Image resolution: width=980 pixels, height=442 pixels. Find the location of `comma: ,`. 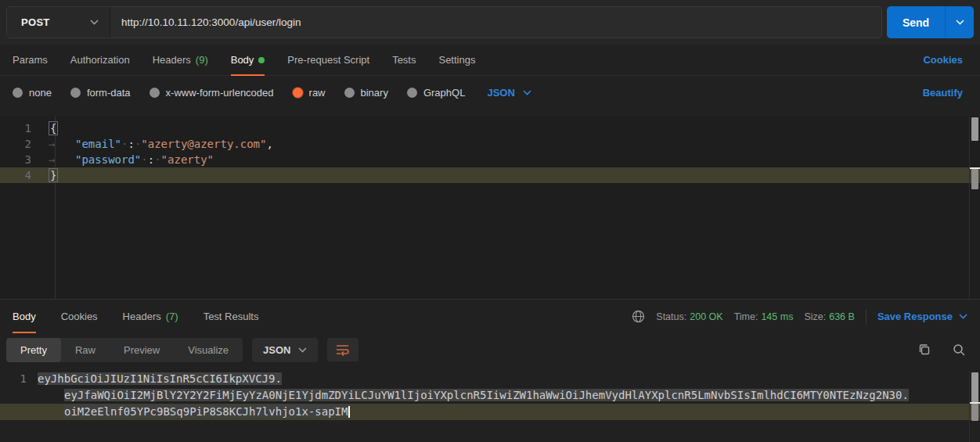

comma: , is located at coordinates (269, 144).